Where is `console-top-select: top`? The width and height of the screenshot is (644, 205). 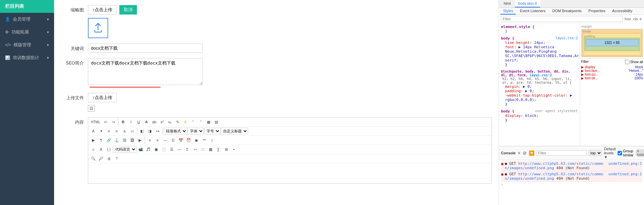
console-top-select: top is located at coordinates (595, 153).